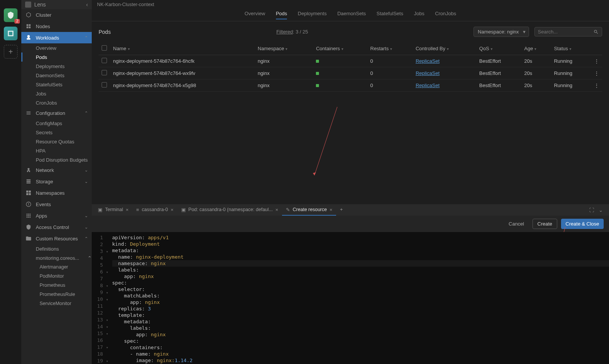  What do you see at coordinates (56, 258) in the screenshot?
I see `sidebar-sub-monitoring-coreos-: monitoring.coreos...⌃` at bounding box center [56, 258].